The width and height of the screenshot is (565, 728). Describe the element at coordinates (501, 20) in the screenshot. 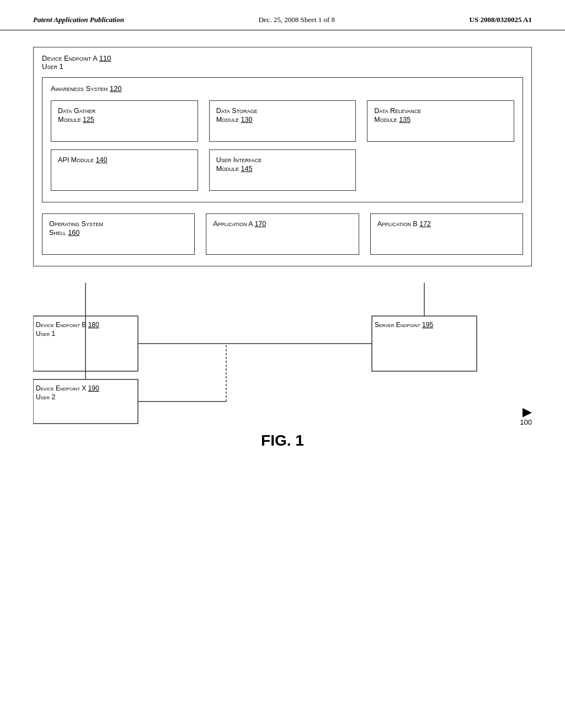

I see `header-patent-number: US 2008/0320025 A1` at that location.